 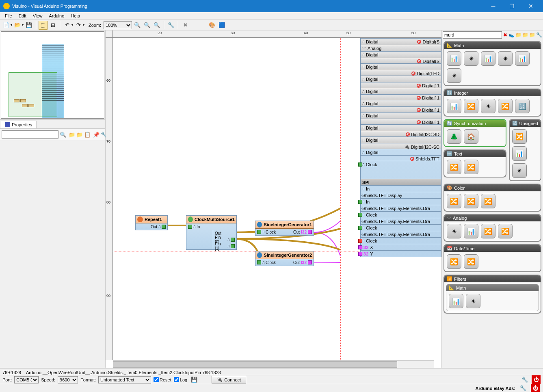 I want to click on log-checkbox: Log, so click(x=180, y=379).